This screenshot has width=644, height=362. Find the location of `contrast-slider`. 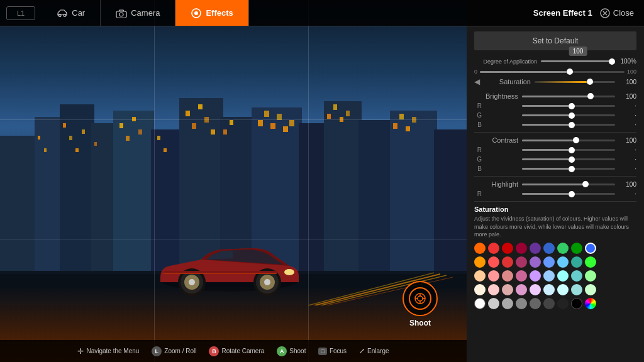

contrast-slider is located at coordinates (569, 141).